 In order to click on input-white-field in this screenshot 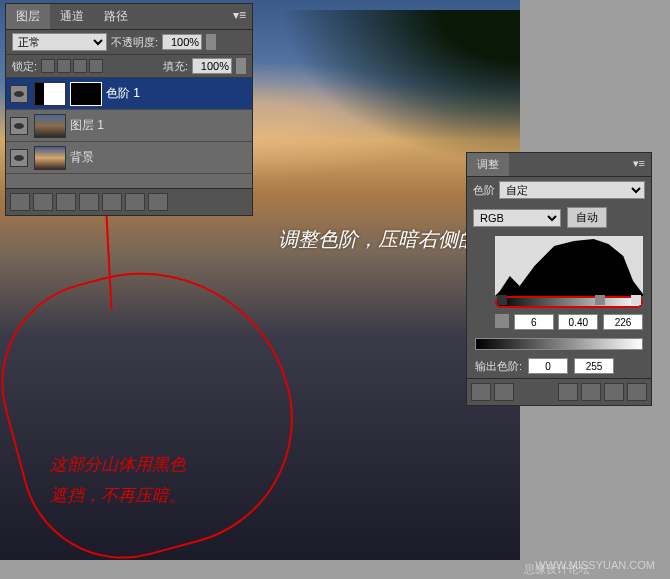, I will do `click(623, 322)`.